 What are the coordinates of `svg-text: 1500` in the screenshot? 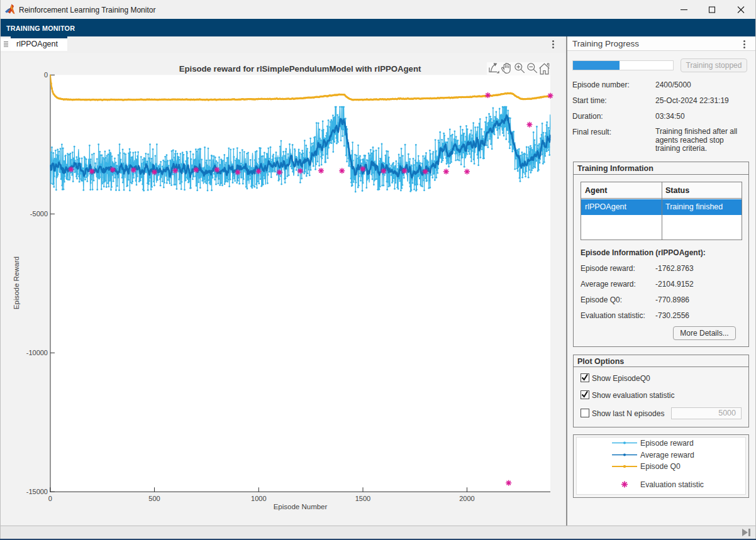 It's located at (363, 499).